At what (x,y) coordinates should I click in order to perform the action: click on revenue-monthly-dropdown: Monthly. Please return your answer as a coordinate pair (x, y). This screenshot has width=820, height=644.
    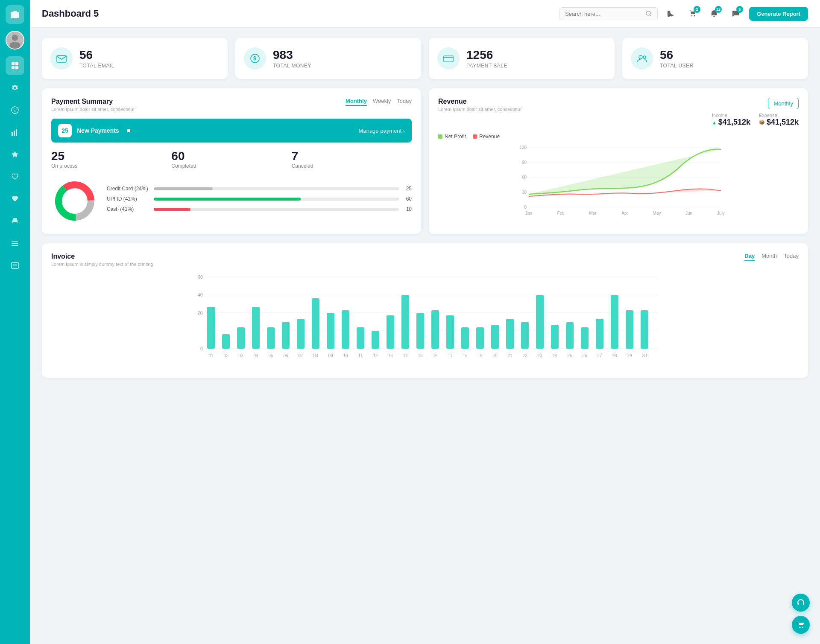
    Looking at the image, I should click on (783, 103).